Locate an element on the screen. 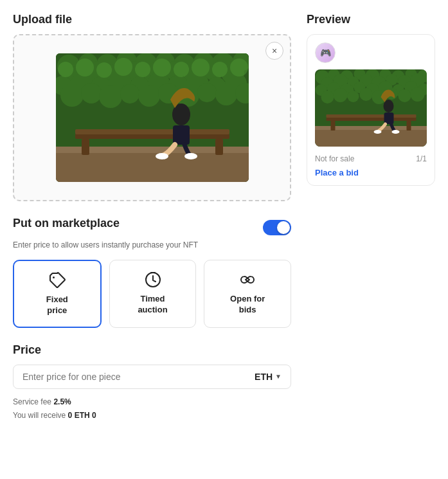 The width and height of the screenshot is (448, 479). tag-icon is located at coordinates (57, 280).